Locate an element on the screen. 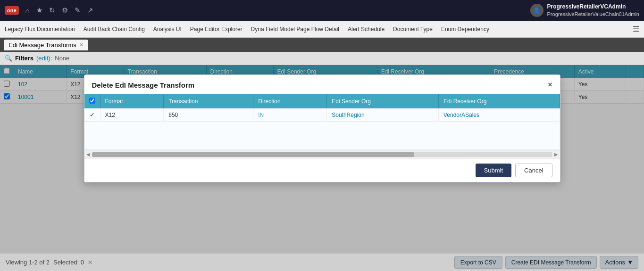  top-bar-right: 👤 ProgressiveRetailerVCAdmin Progressive… is located at coordinates (585, 10).